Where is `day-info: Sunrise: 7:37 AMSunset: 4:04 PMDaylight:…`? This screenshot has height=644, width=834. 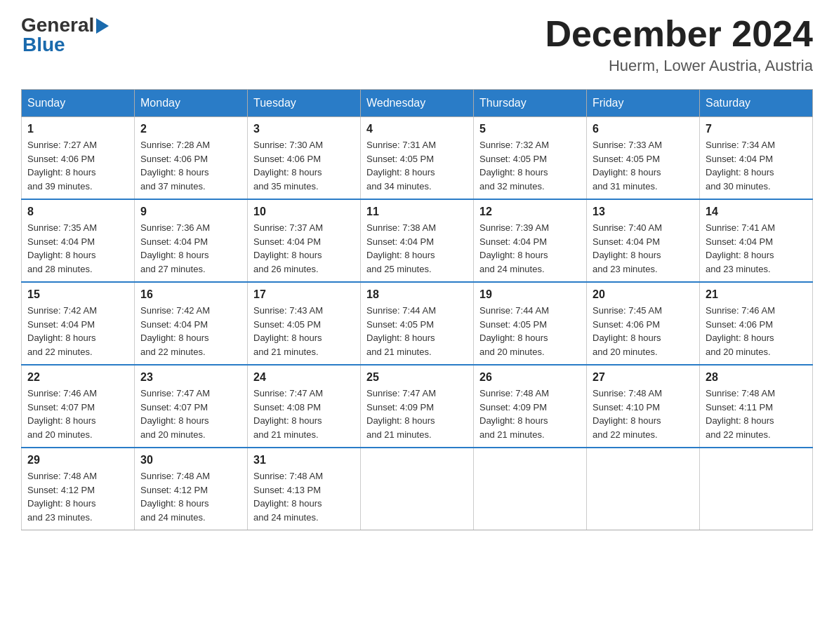
day-info: Sunrise: 7:37 AMSunset: 4:04 PMDaylight:… is located at coordinates (288, 248).